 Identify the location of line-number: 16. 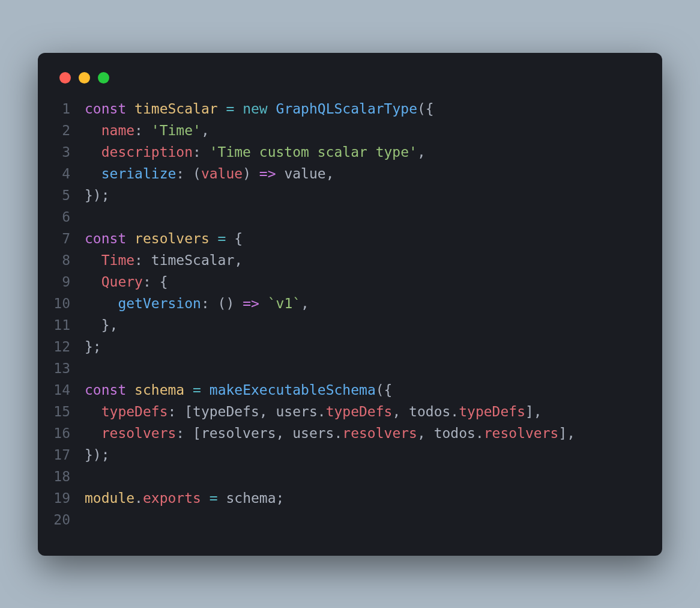
(61, 433).